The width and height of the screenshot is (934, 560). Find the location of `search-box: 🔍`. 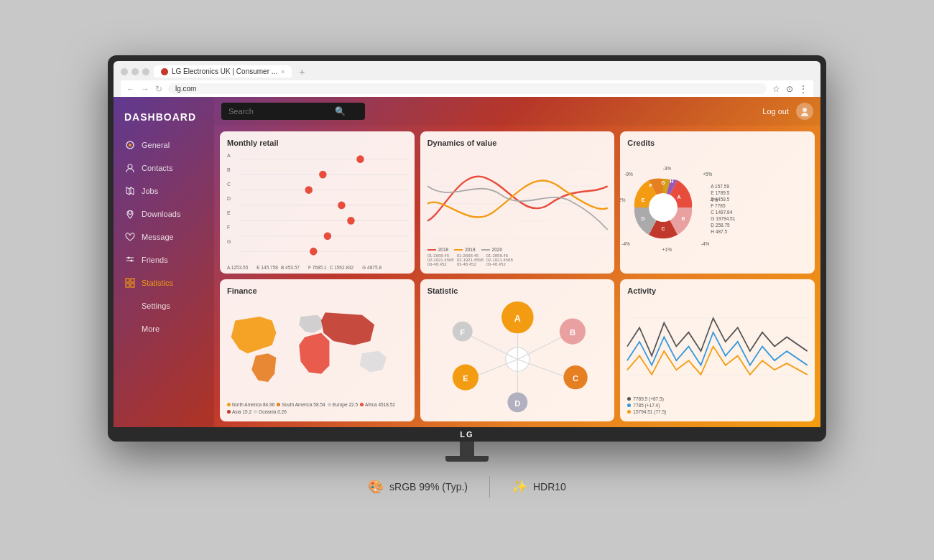

search-box: 🔍 is located at coordinates (293, 111).